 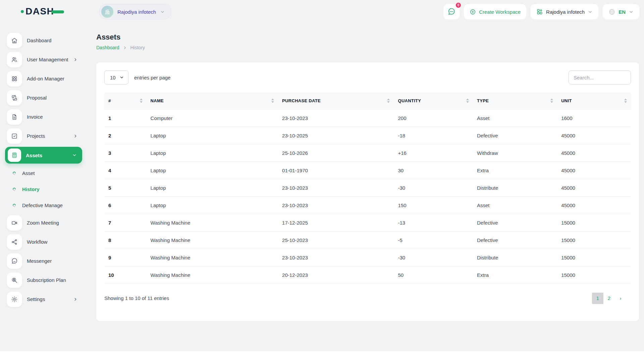 I want to click on brand-logo: DASH, so click(x=42, y=11).